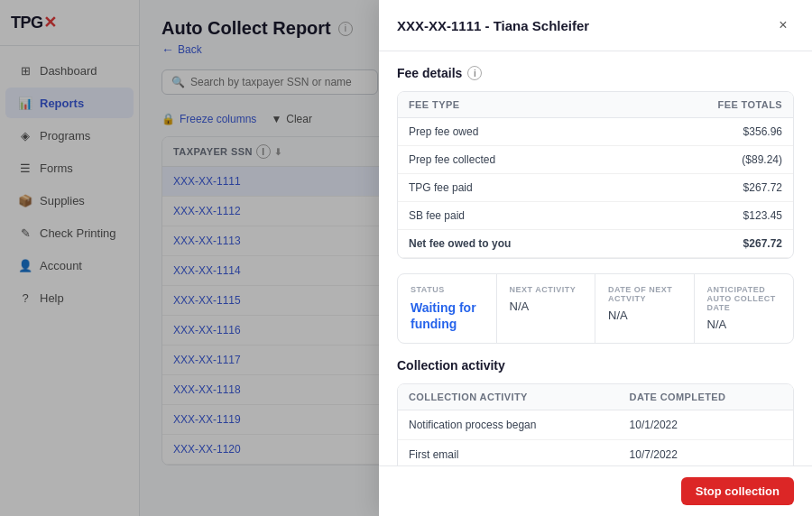 The image size is (812, 516). I want to click on fee-details-heading: Fee details i, so click(595, 73).